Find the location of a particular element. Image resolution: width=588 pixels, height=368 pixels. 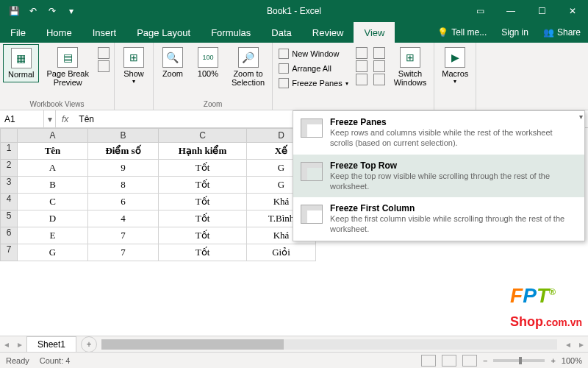

switch-windows-button: ⊞Switch Windows is located at coordinates (410, 67).